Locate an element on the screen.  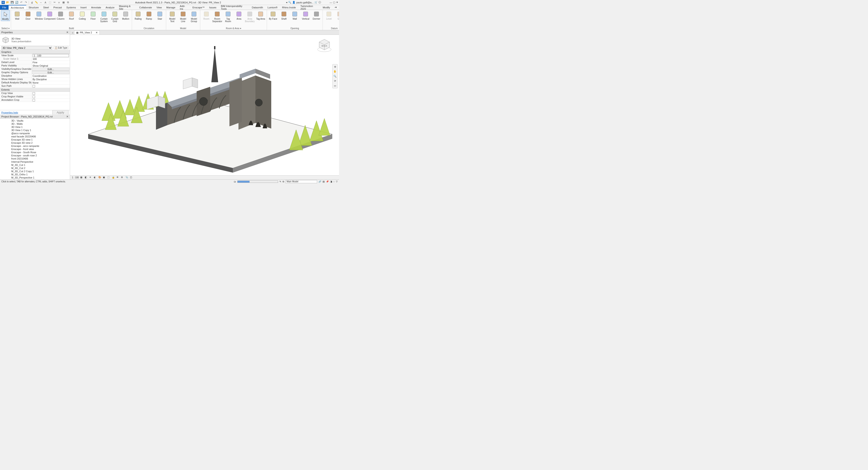
sync-icon: 🔄 is located at coordinates (17, 2).